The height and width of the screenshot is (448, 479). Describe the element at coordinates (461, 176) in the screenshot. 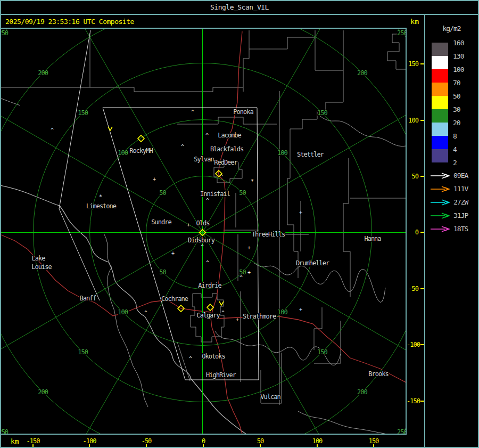

I see `radar-id-label: 09EA` at that location.